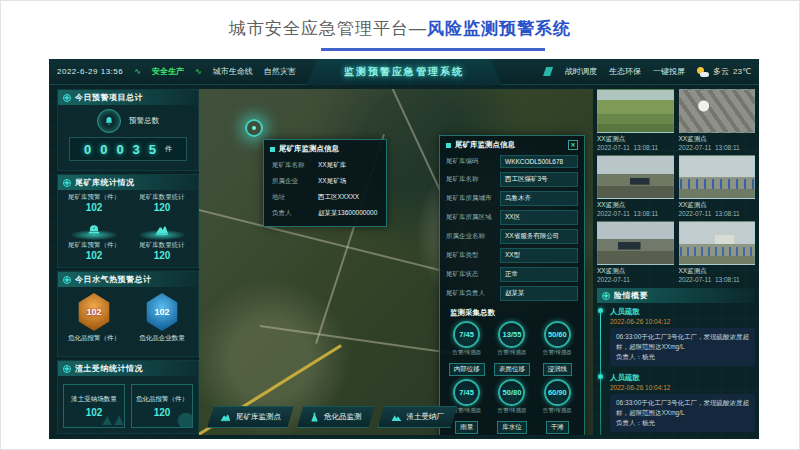  What do you see at coordinates (636, 148) in the screenshot?
I see `camera-timestamp: 2022-07-11 13:08:11` at bounding box center [636, 148].